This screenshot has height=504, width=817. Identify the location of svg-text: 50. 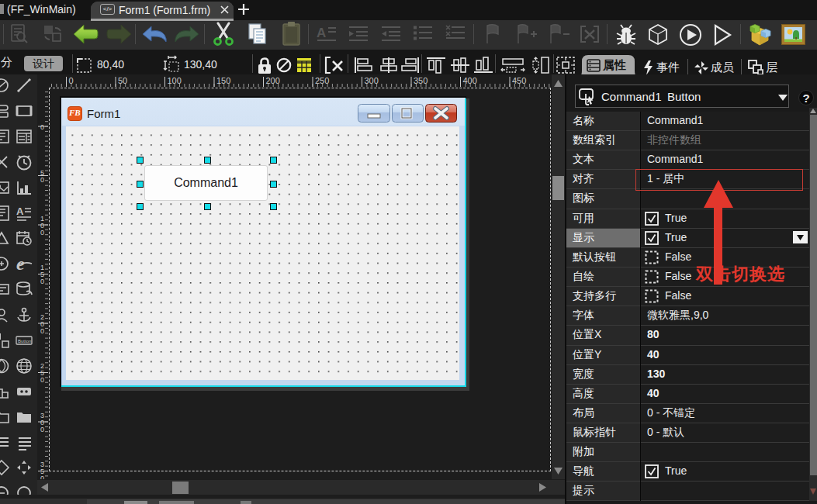
(123, 81).